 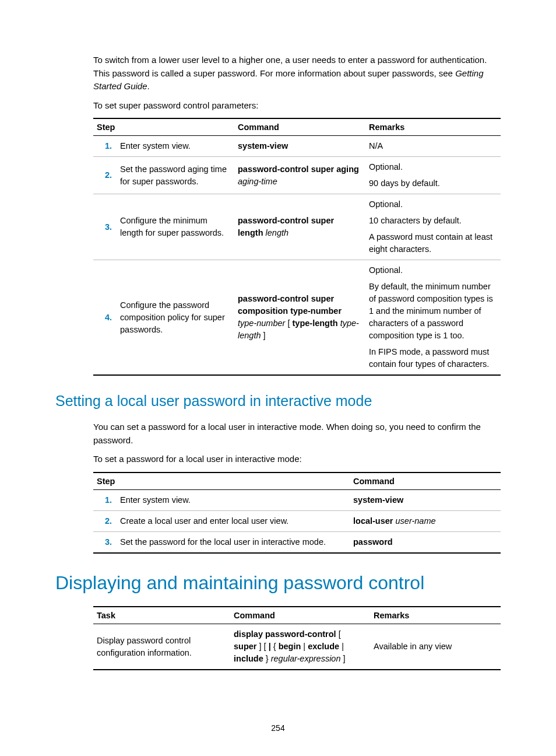 I want to click on step-command: password, so click(x=425, y=542).